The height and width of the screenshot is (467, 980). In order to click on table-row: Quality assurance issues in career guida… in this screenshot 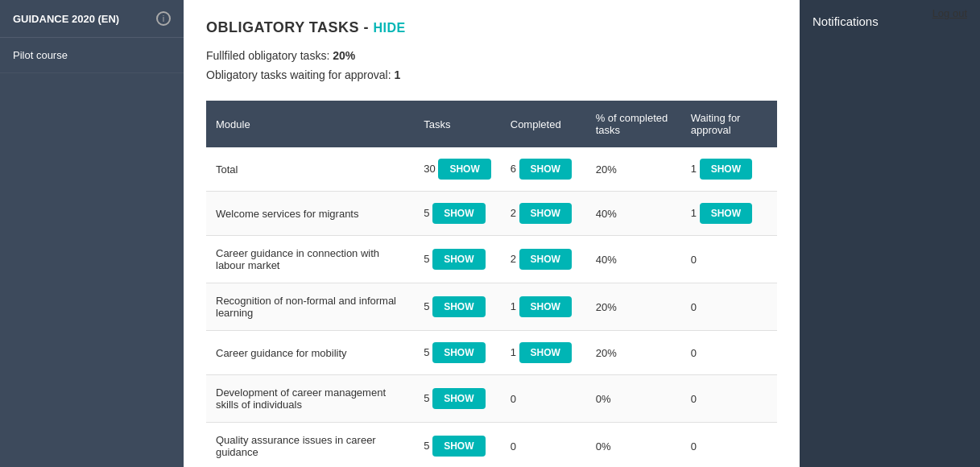, I will do `click(491, 445)`.